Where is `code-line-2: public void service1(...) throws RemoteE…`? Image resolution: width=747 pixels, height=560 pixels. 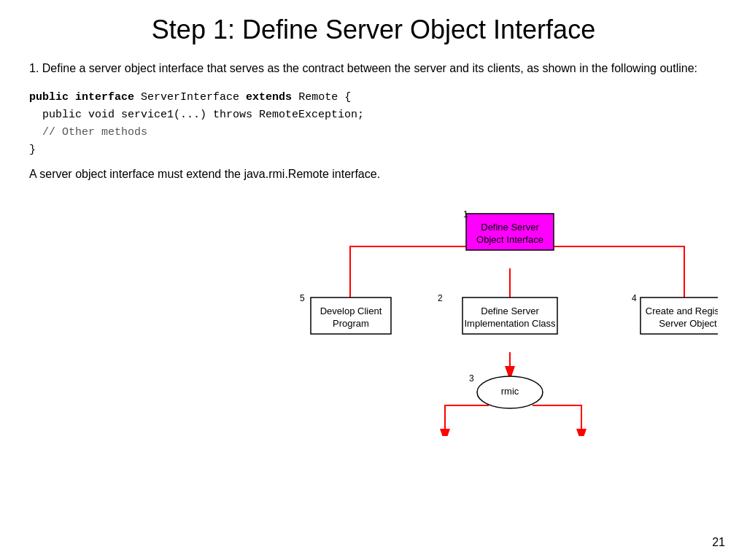 code-line-2: public void service1(...) throws RemoteE… is located at coordinates (374, 115).